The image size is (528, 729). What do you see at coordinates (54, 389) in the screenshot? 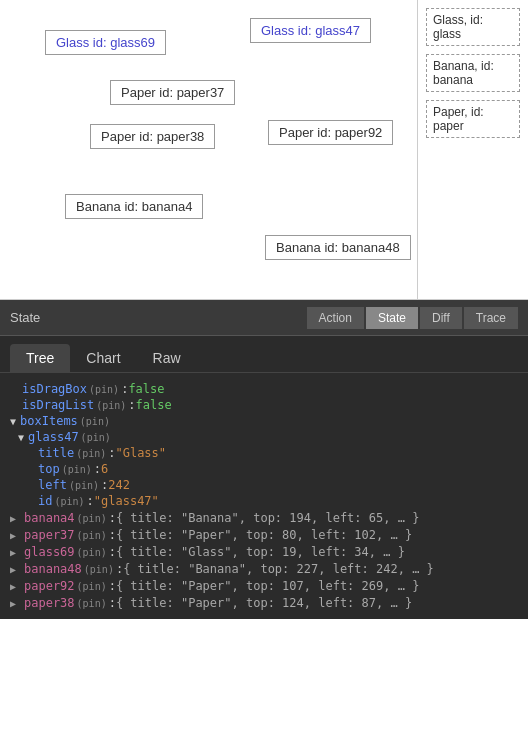
I see `tree-key: isDragBox` at bounding box center [54, 389].